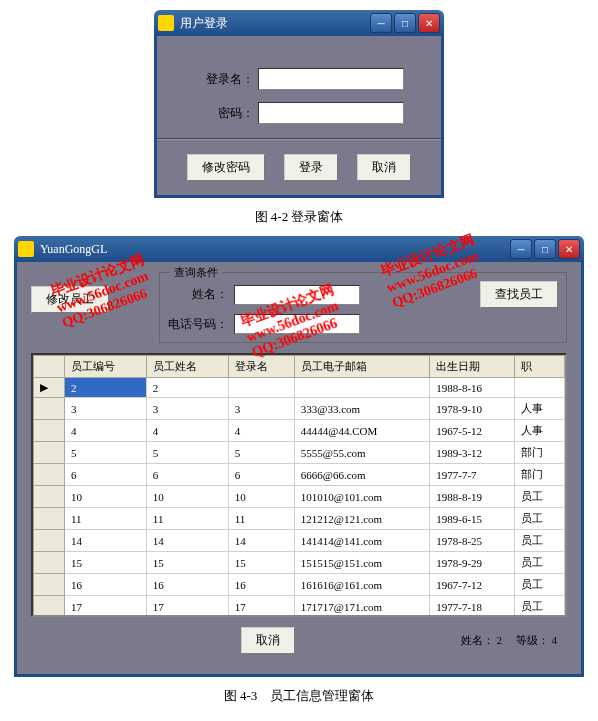 This screenshot has height=721, width=598. Describe the element at coordinates (472, 541) in the screenshot. I see `table-cell: 1978-8-25` at that location.